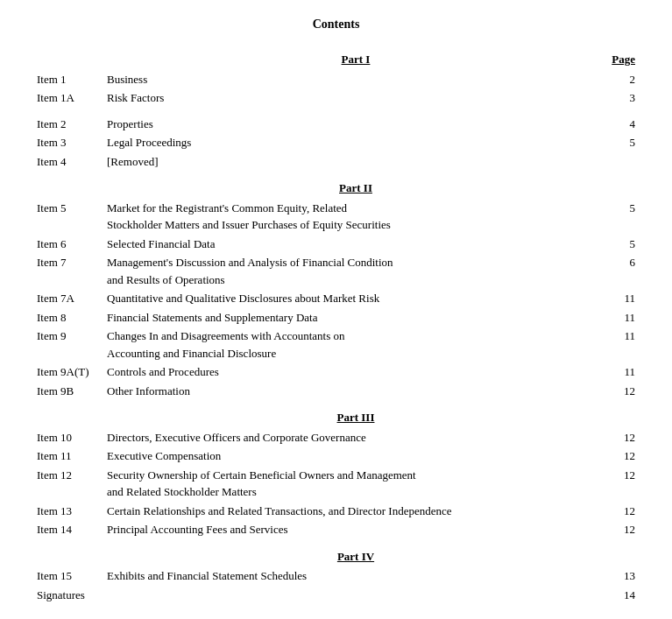 This screenshot has width=672, height=619. What do you see at coordinates (336, 162) in the screenshot?
I see `table-row: Item 4 [Removed]` at bounding box center [336, 162].